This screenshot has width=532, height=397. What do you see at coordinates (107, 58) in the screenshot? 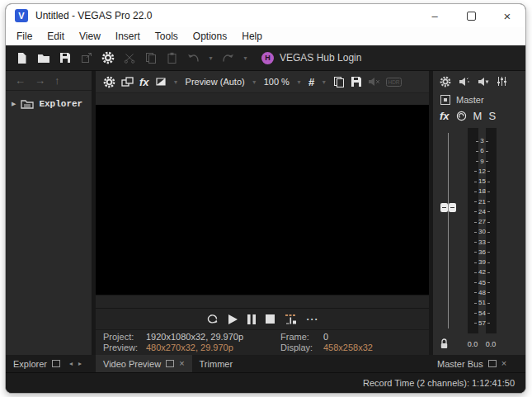
I see `project-properties-button` at bounding box center [107, 58].